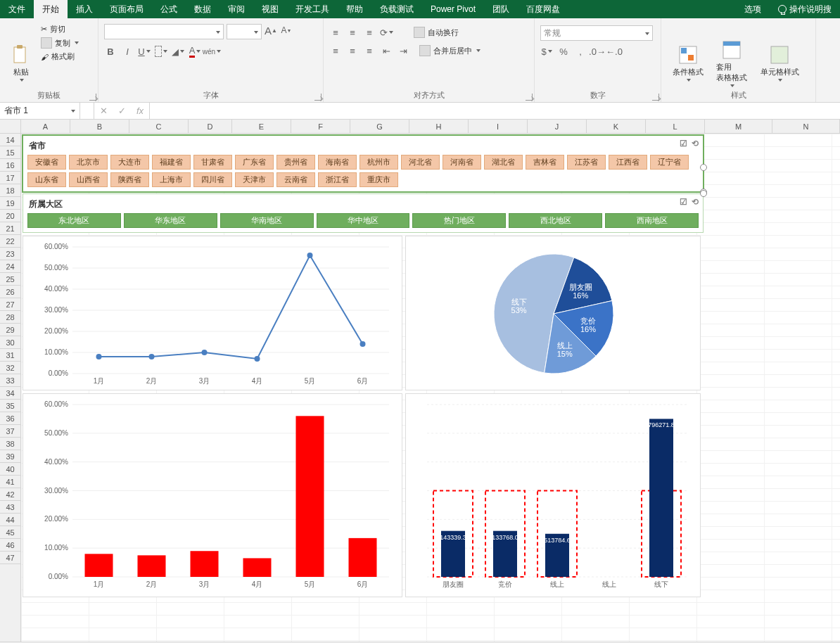 The height and width of the screenshot is (643, 840). I want to click on align-center-button: ≡, so click(352, 51).